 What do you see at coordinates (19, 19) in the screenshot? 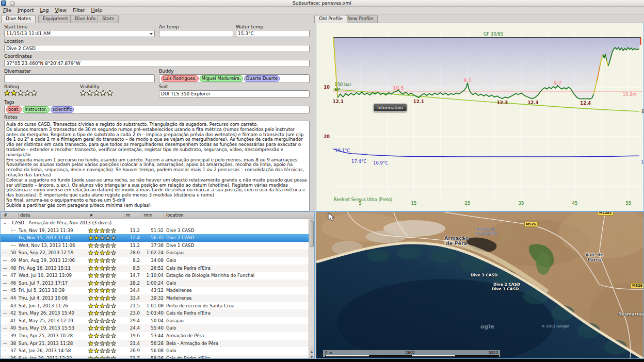
I see `tab-dive-notes: Dive Notes` at bounding box center [19, 19].